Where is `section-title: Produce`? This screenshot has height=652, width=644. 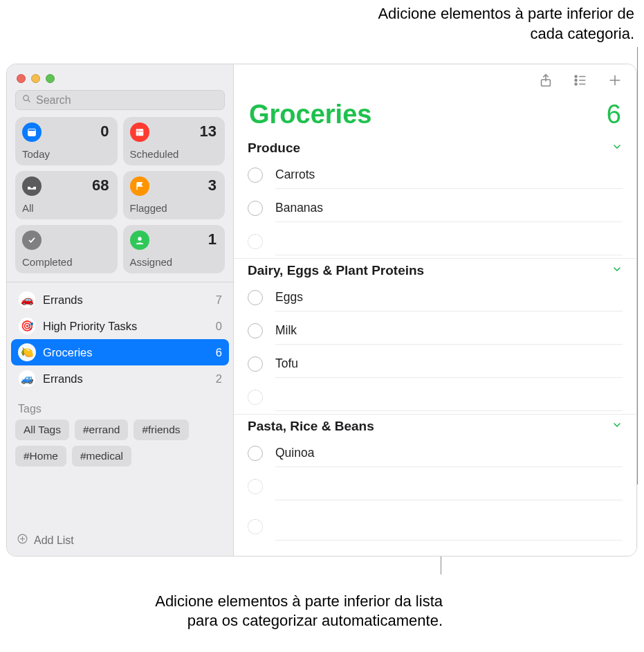
section-title: Produce is located at coordinates (430, 148).